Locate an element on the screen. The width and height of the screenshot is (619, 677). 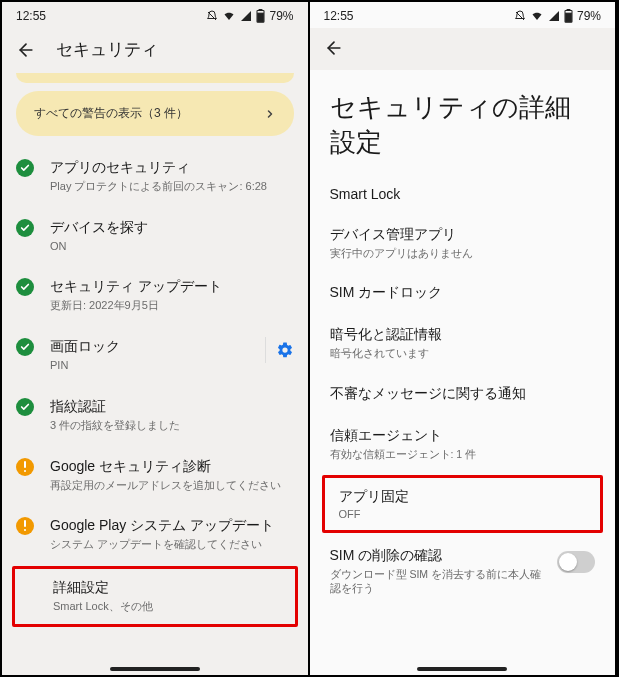
item-title: 信頼エージェント is located at coordinates (463, 436).